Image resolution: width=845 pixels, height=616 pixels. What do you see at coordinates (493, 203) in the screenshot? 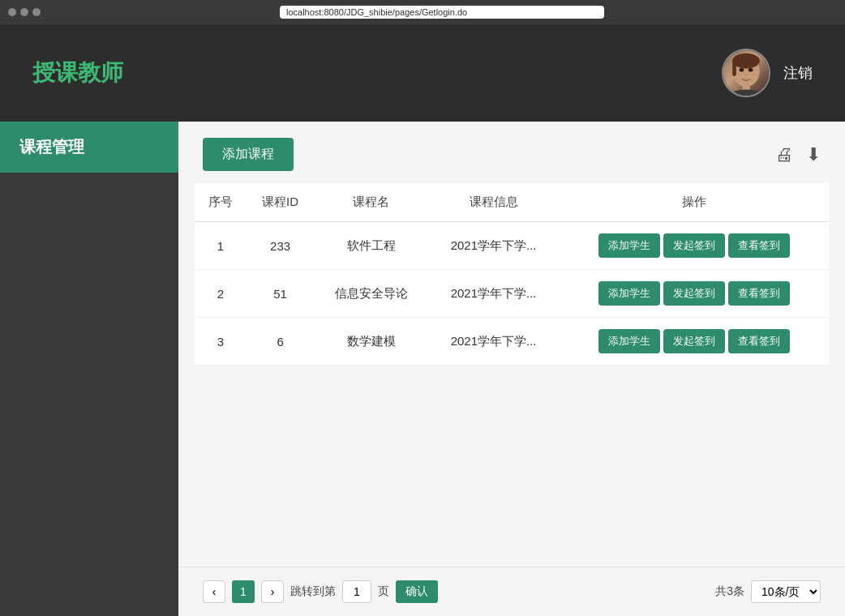
I see `col-info: 课程信息` at bounding box center [493, 203].